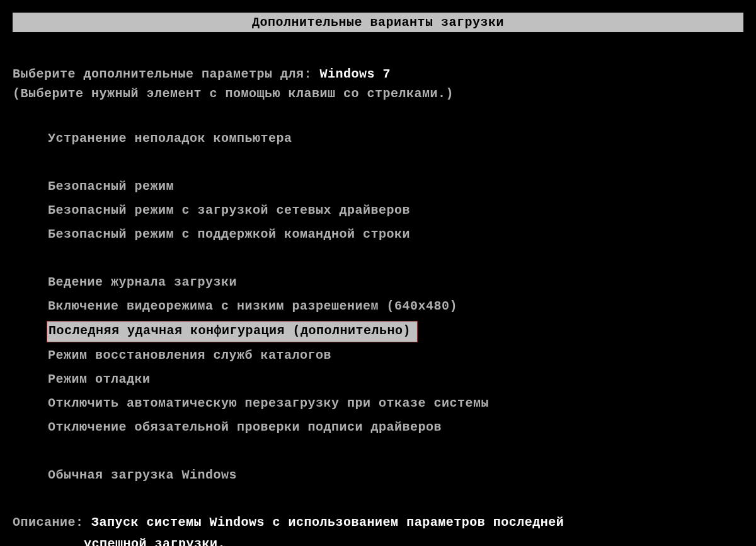 This screenshot has height=546, width=756. Describe the element at coordinates (396, 309) in the screenshot. I see `menu-item-lowres: Включение видеорежима с низким разрешени…` at that location.